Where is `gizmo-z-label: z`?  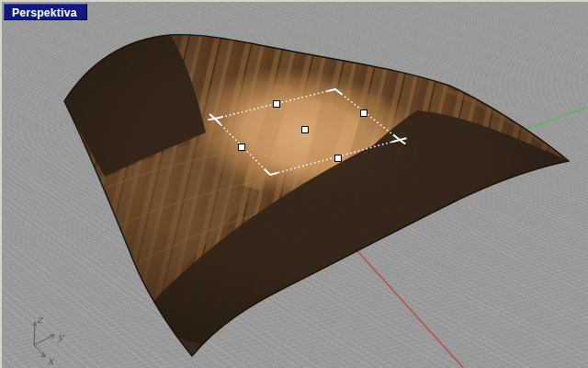 gizmo-z-label: z is located at coordinates (40, 320).